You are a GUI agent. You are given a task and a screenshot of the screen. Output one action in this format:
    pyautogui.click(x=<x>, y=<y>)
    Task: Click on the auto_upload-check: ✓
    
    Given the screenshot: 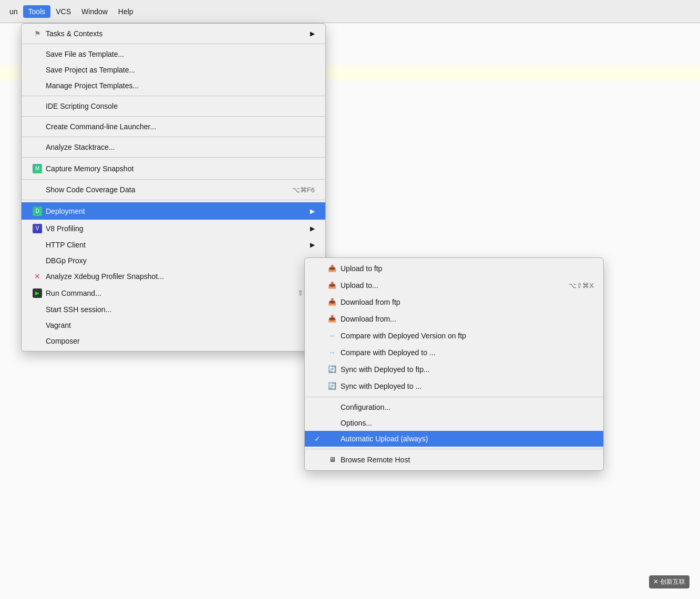 What is the action you would take?
    pyautogui.click(x=320, y=439)
    